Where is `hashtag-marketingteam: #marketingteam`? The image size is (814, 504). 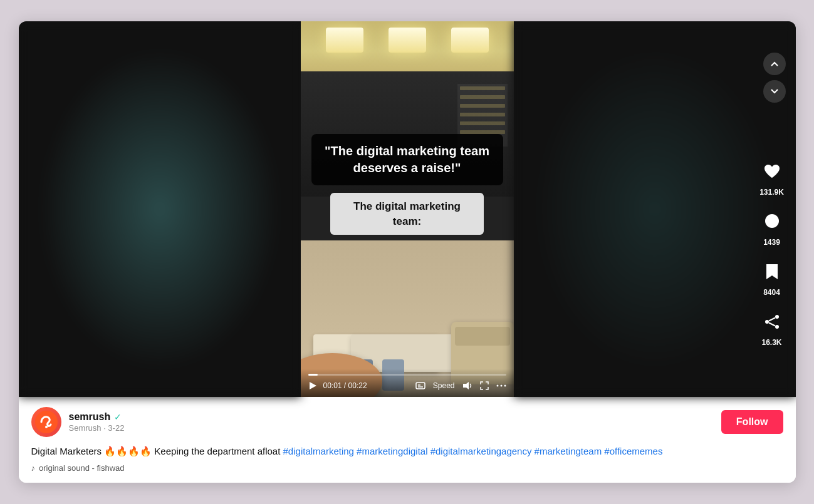
hashtag-marketingteam: #marketingteam is located at coordinates (568, 451).